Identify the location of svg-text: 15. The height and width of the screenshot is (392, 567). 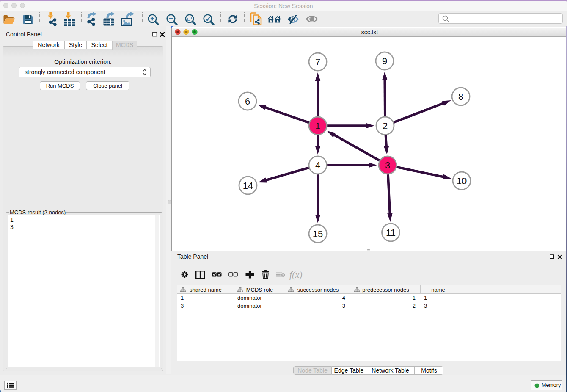
(318, 234).